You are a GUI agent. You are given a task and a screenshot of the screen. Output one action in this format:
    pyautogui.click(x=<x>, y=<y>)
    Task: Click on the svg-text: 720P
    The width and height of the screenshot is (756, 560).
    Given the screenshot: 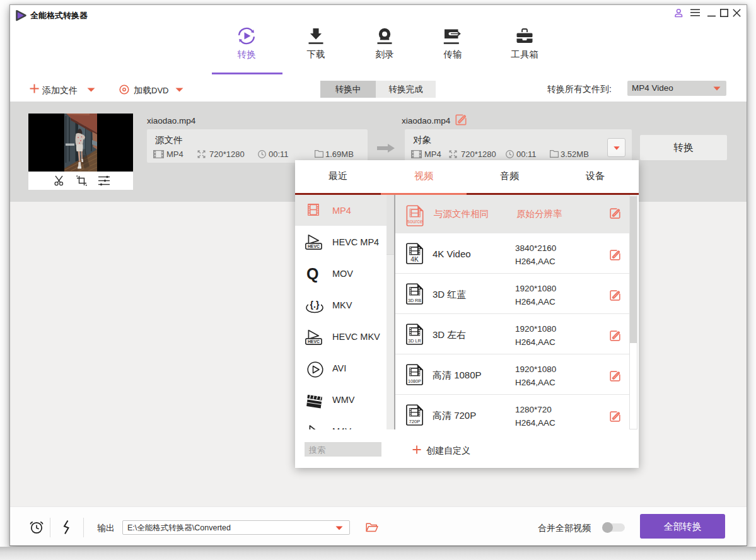 What is the action you would take?
    pyautogui.click(x=414, y=421)
    